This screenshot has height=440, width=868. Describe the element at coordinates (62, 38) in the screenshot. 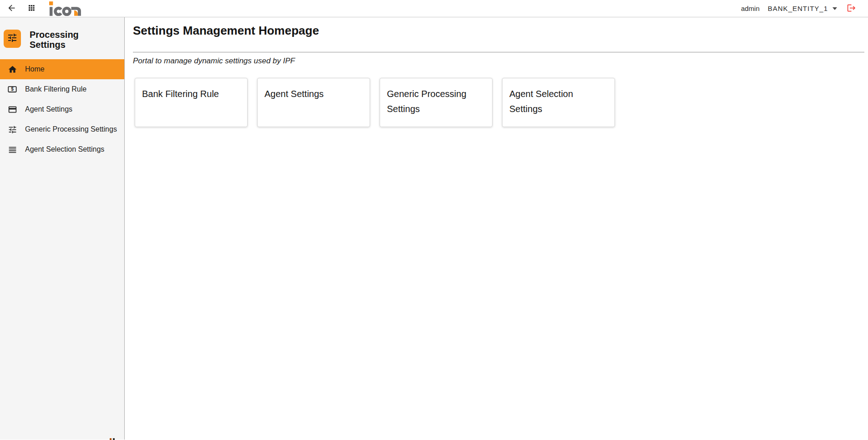

I see `sidebar-header: Processing Settings` at that location.